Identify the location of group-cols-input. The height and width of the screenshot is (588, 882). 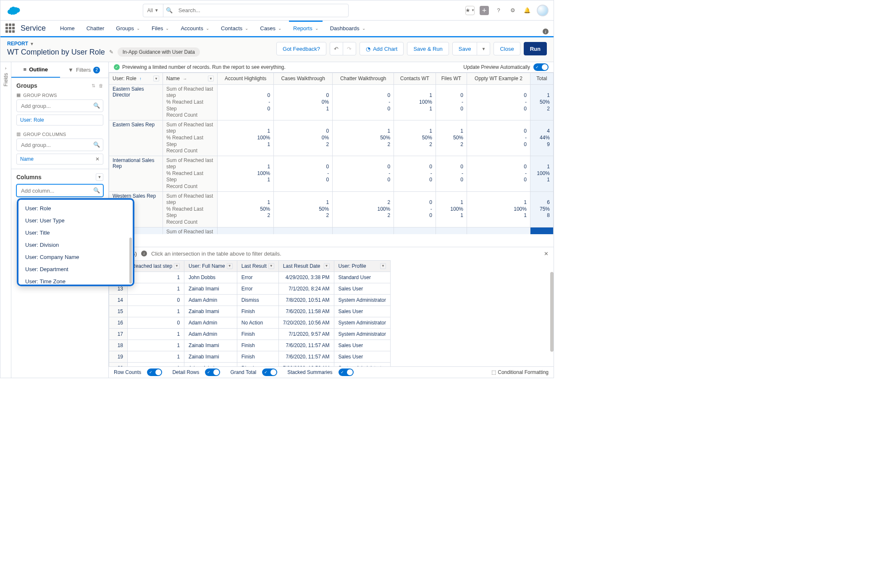
(60, 145).